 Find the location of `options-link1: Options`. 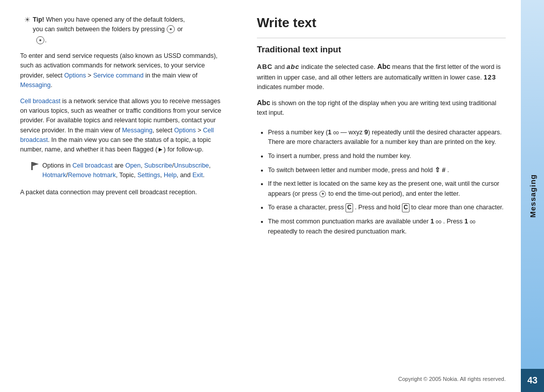

options-link1: Options is located at coordinates (76, 75).